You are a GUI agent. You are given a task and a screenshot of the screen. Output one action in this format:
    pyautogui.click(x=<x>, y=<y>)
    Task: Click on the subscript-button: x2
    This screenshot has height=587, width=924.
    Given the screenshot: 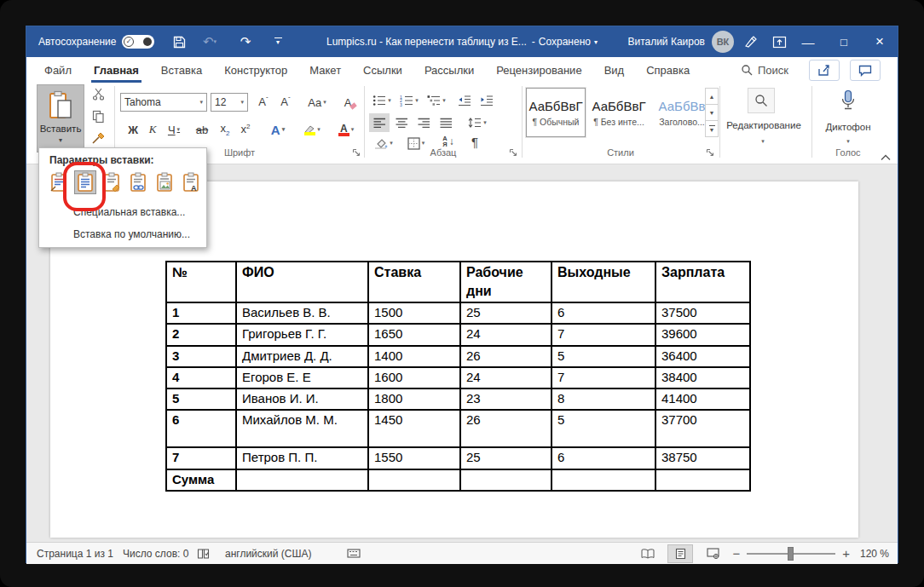 What is the action you would take?
    pyautogui.click(x=225, y=129)
    